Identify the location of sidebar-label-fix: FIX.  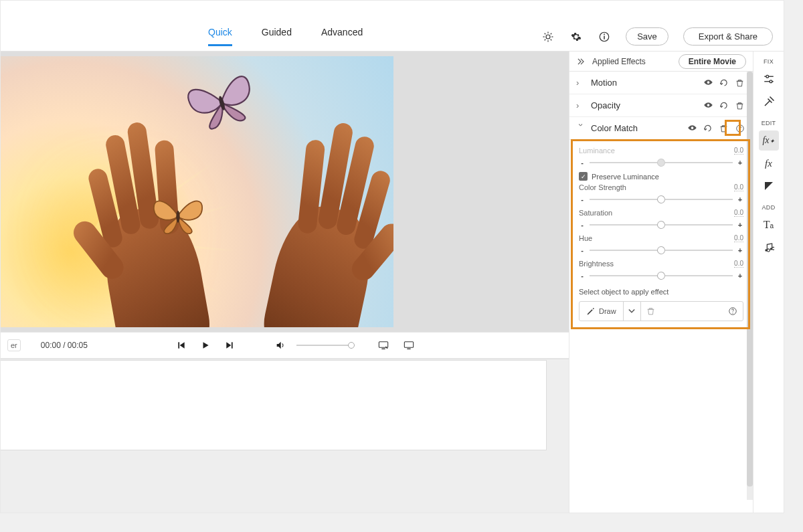
(768, 62).